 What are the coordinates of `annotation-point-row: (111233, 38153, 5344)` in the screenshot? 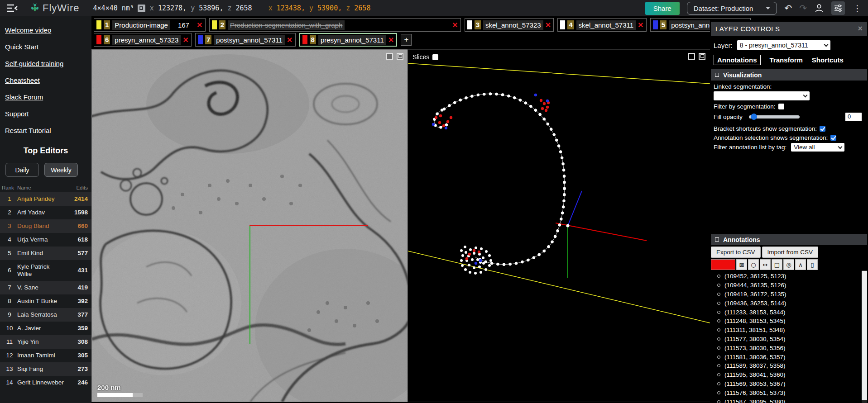 It's located at (789, 312).